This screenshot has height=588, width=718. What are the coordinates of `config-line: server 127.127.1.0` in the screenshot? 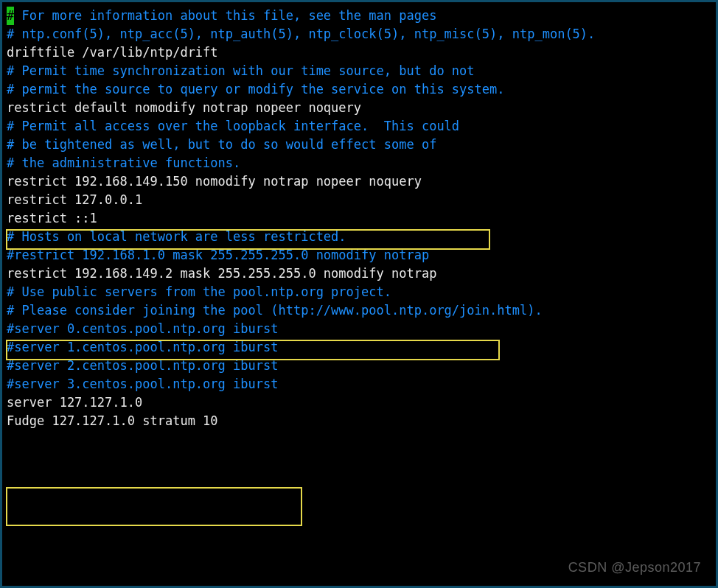 It's located at (359, 402).